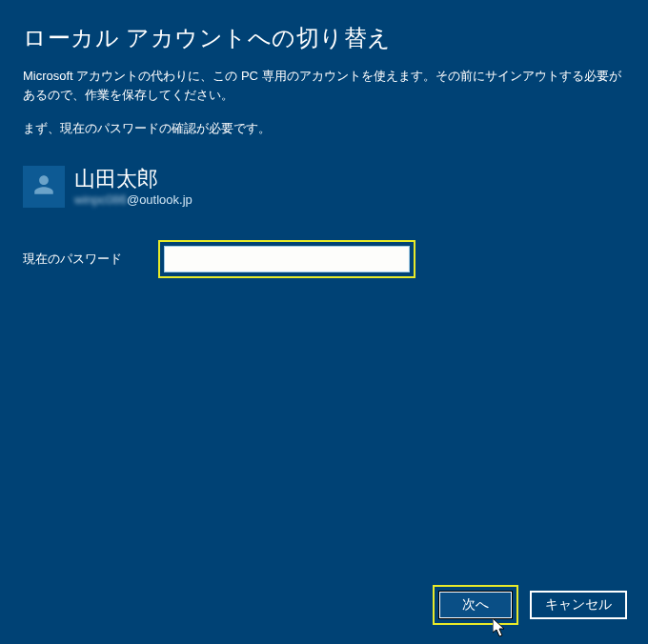 This screenshot has height=644, width=648. Describe the element at coordinates (324, 86) in the screenshot. I see `description-text: Microsoft アカウントの代わりに、この PC 専用のアカウントを使えます…` at that location.